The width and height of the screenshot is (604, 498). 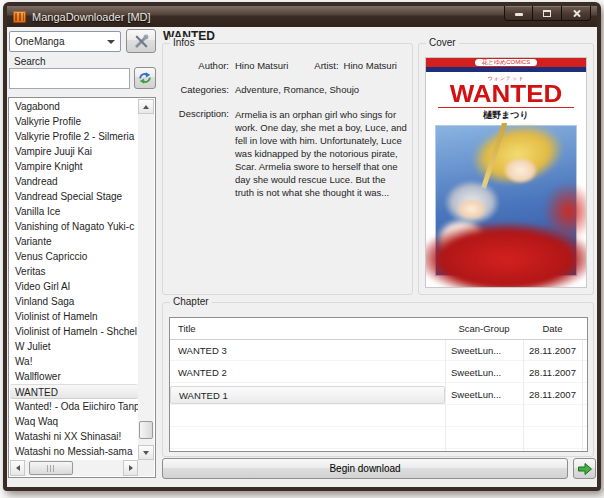 What do you see at coordinates (146, 452) in the screenshot?
I see `scroll-down-button` at bounding box center [146, 452].